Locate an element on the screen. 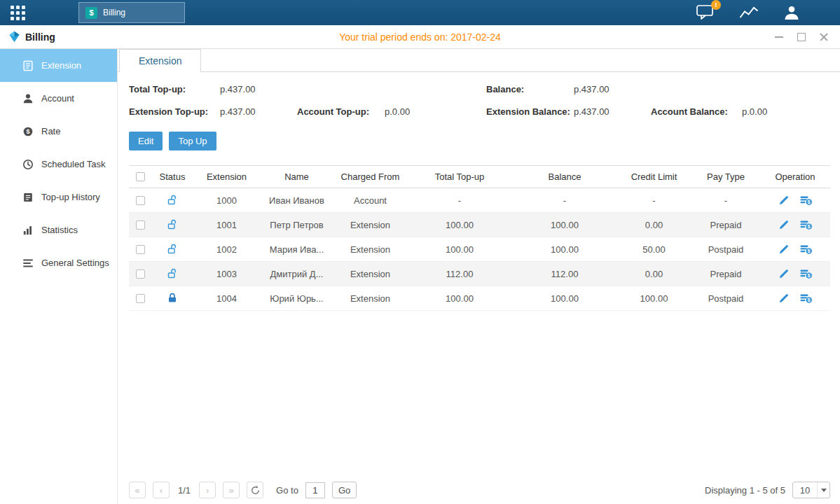  extension-icon is located at coordinates (28, 66).